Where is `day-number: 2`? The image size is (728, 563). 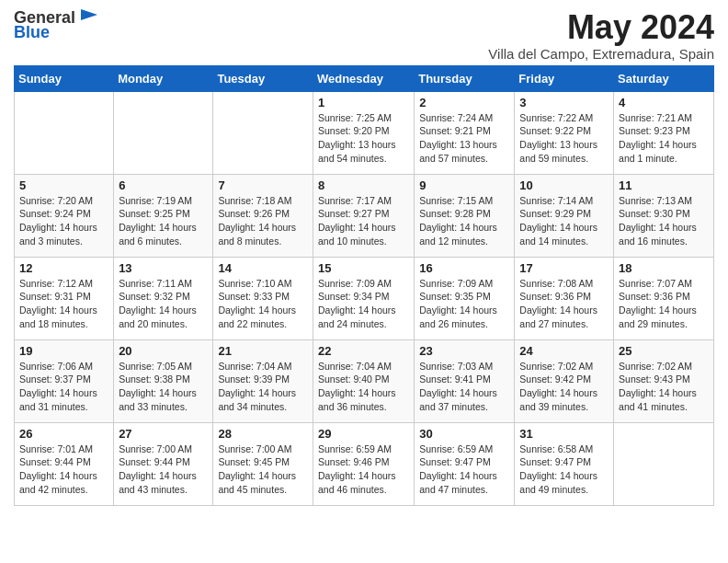
day-number: 2 is located at coordinates (464, 103).